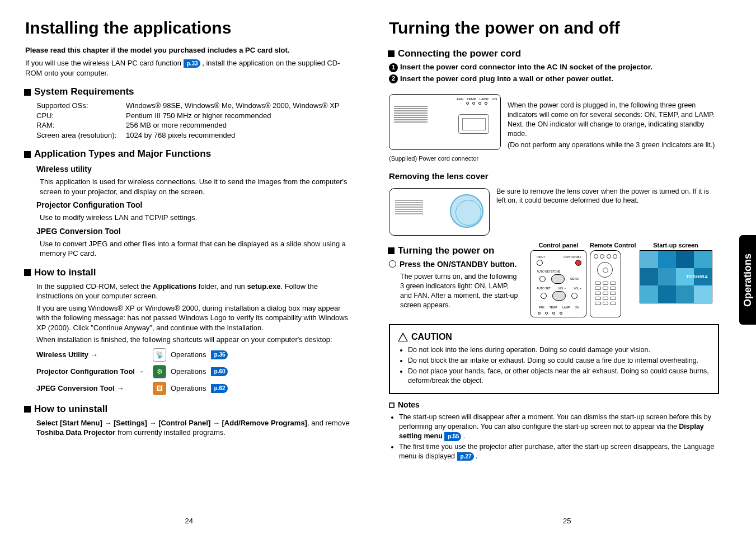  I want to click on caution-title-text: CAUTION, so click(432, 337).